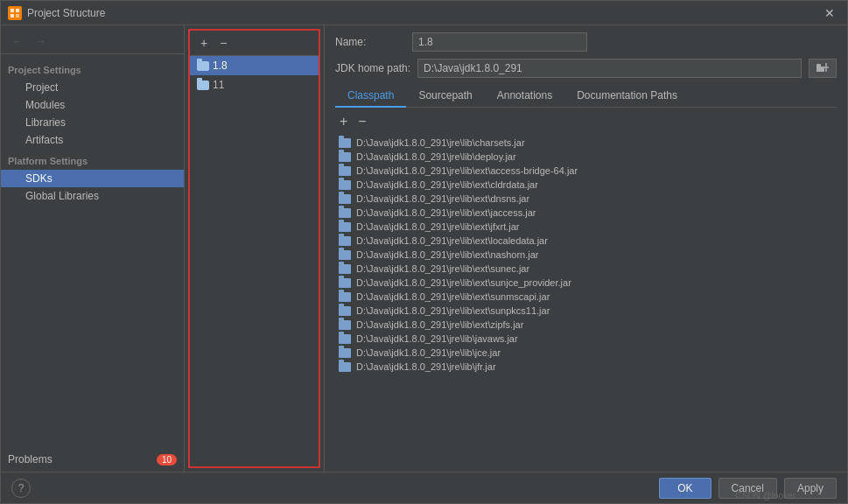 The width and height of the screenshot is (848, 504). I want to click on action-buttons: OK Cancel Apply, so click(747, 488).